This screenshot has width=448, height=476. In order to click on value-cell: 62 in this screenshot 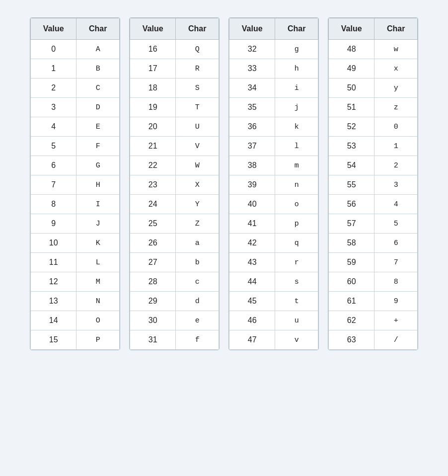, I will do `click(352, 321)`.